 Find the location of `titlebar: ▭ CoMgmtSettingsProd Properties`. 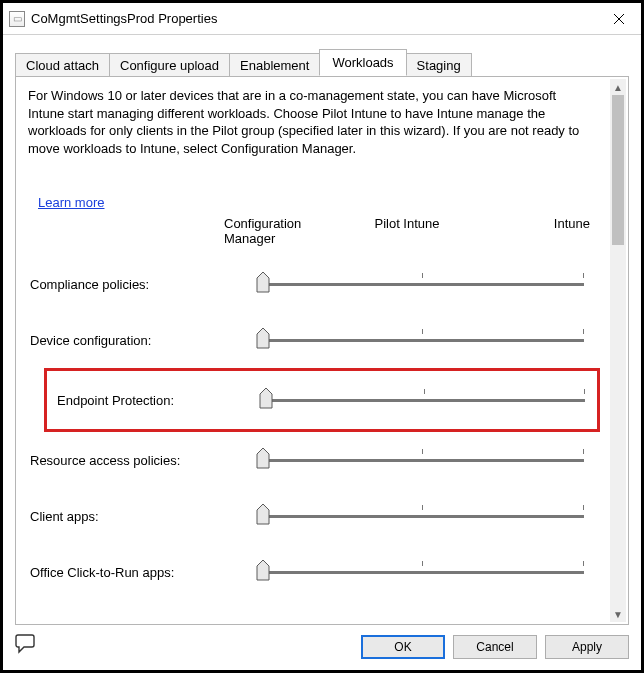

titlebar: ▭ CoMgmtSettingsProd Properties is located at coordinates (322, 19).